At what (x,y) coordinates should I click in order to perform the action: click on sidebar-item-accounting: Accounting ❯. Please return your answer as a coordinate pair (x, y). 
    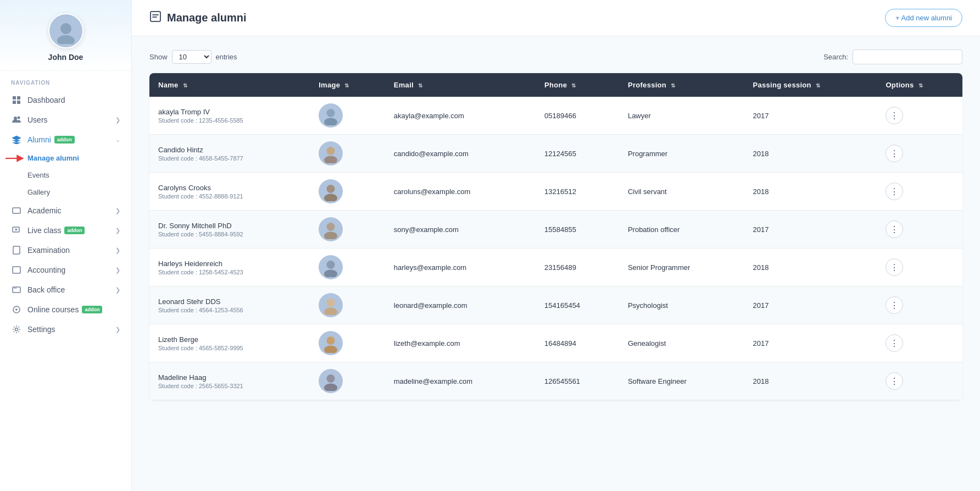
    Looking at the image, I should click on (66, 270).